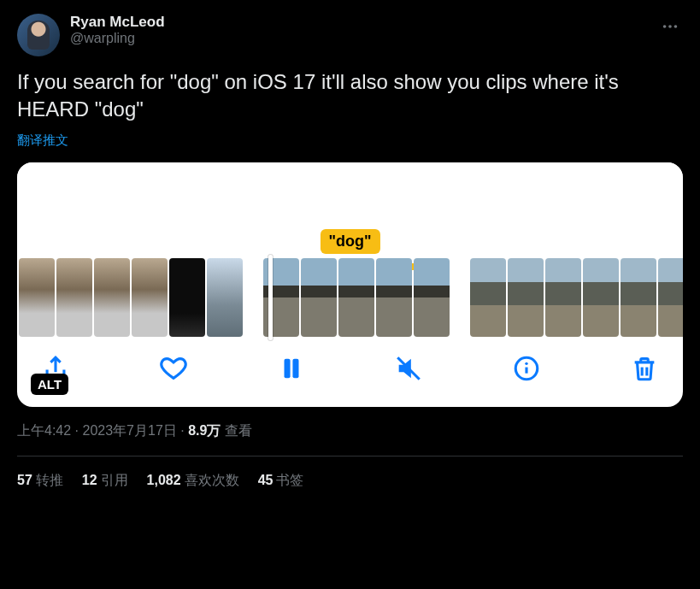  Describe the element at coordinates (204, 431) in the screenshot. I see `views-count: 8.9万` at that location.